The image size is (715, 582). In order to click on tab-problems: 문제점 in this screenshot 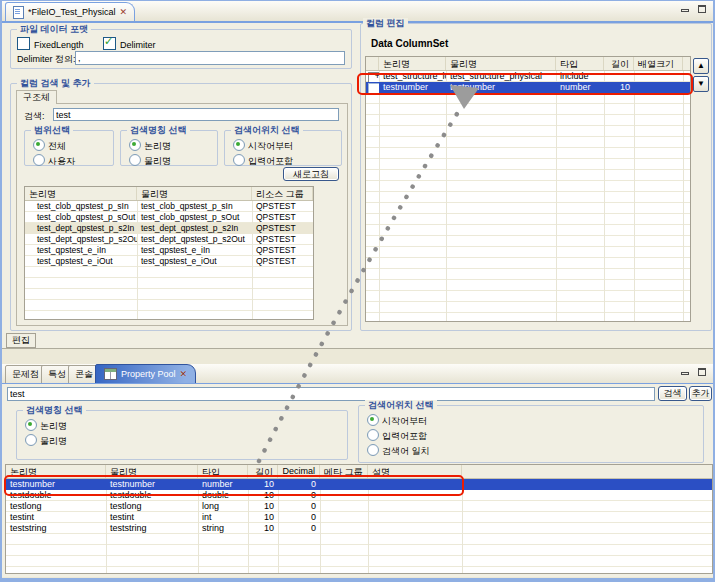, I will do `click(26, 374)`.